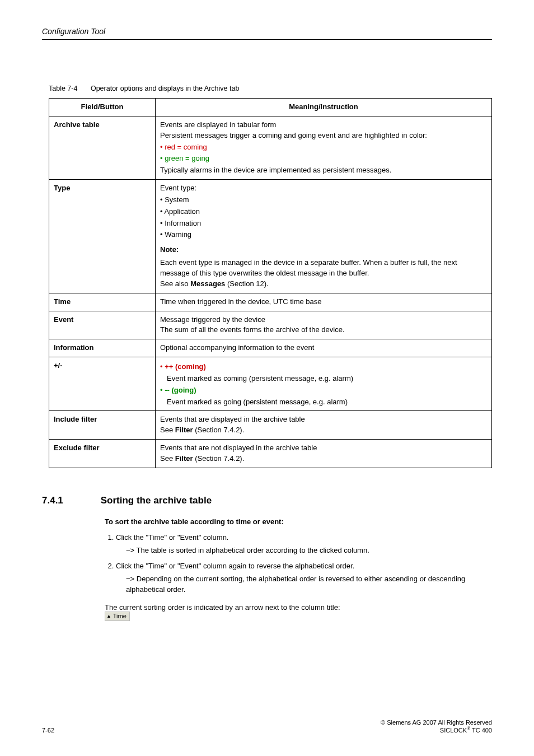 This screenshot has height=756, width=534. I want to click on text-line: Events are displayed in tabular form, so click(324, 125).